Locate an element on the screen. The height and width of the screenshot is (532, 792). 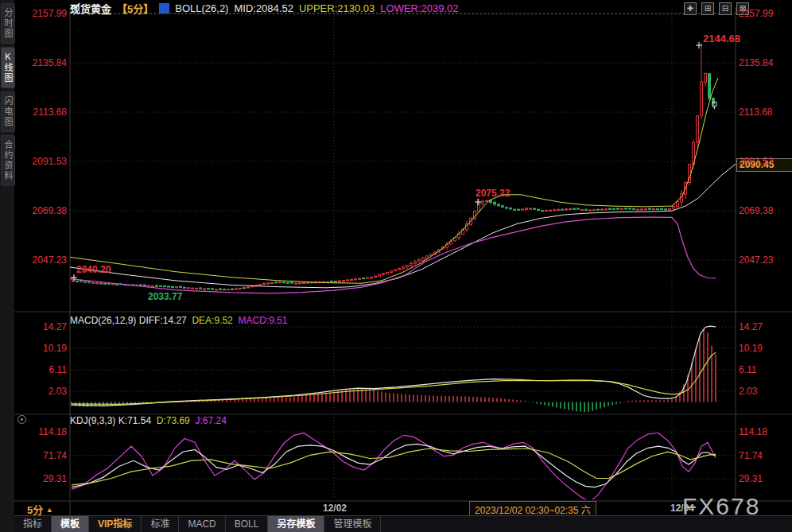
kdj-k-value: K:71.54 is located at coordinates (135, 421).